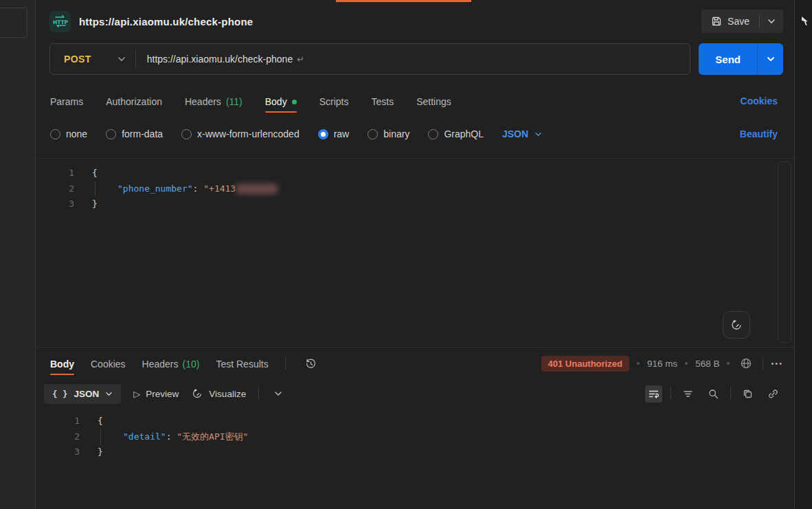  What do you see at coordinates (334, 101) in the screenshot?
I see `tab-scripts: Scripts` at bounding box center [334, 101].